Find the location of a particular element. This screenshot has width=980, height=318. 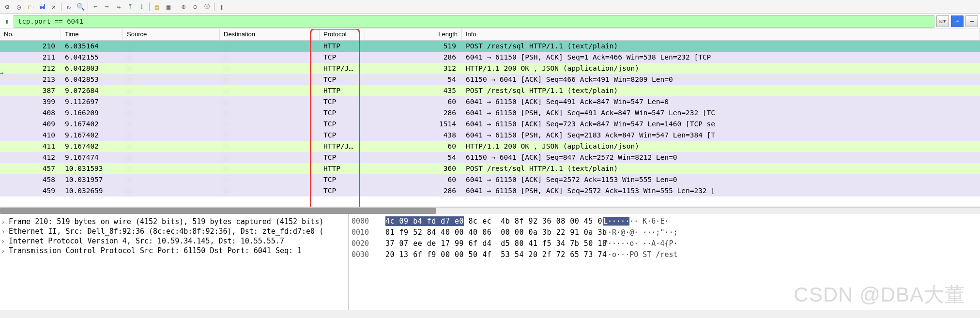

column-header-length: Length is located at coordinates (413, 35).